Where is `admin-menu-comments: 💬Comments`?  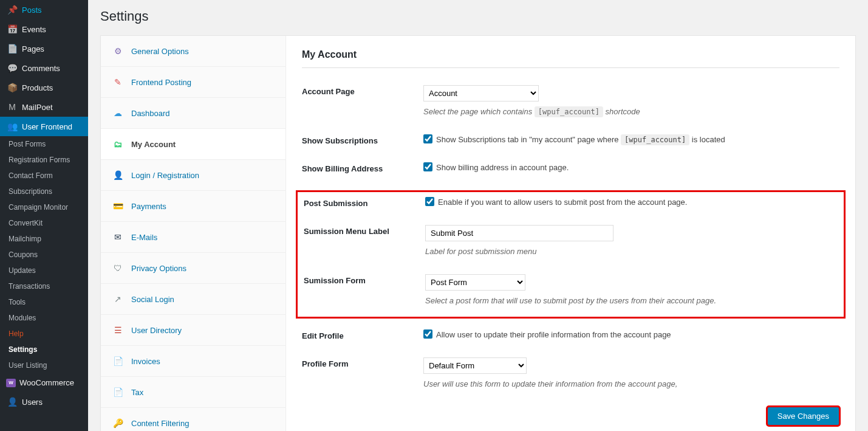
admin-menu-comments: 💬Comments is located at coordinates (44, 68).